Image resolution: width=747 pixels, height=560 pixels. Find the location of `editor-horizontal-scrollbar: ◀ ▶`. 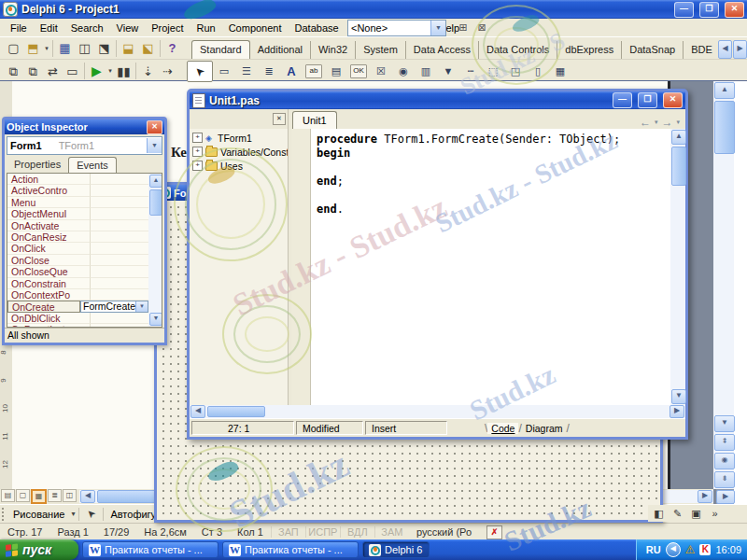

editor-horizontal-scrollbar: ◀ ▶ is located at coordinates (437, 412).